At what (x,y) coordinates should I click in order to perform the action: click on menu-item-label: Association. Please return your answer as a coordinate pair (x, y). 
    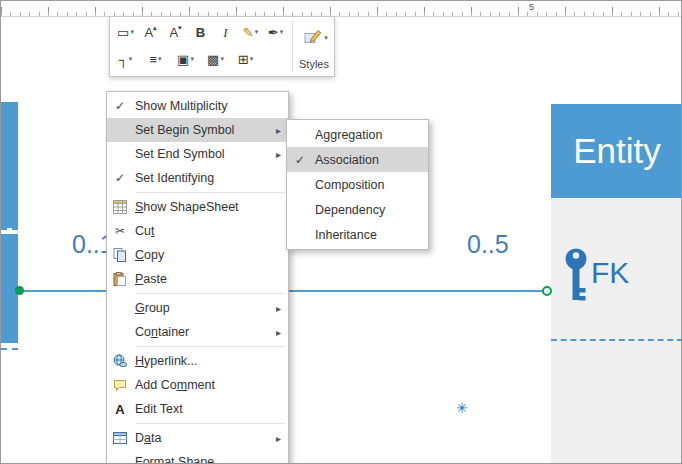
    Looking at the image, I should click on (367, 160).